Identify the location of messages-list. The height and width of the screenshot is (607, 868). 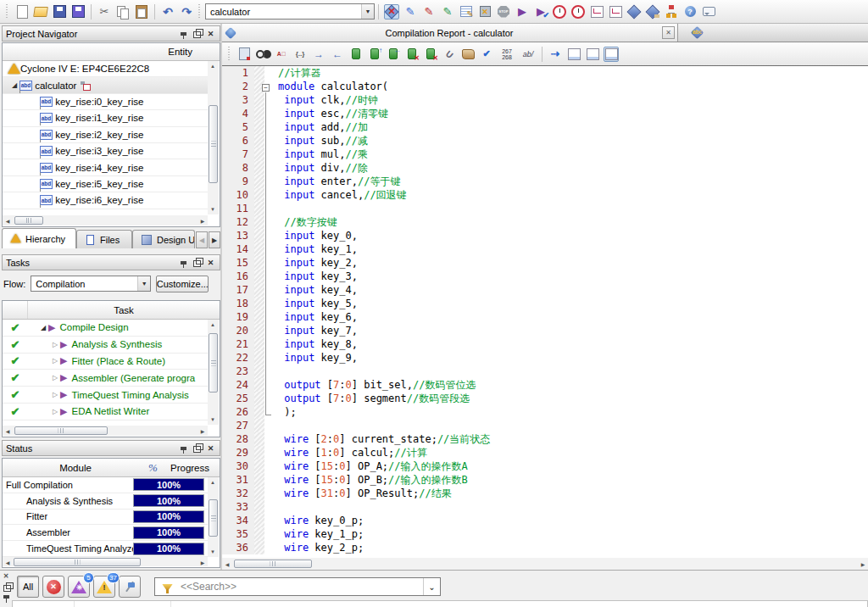
(440, 604).